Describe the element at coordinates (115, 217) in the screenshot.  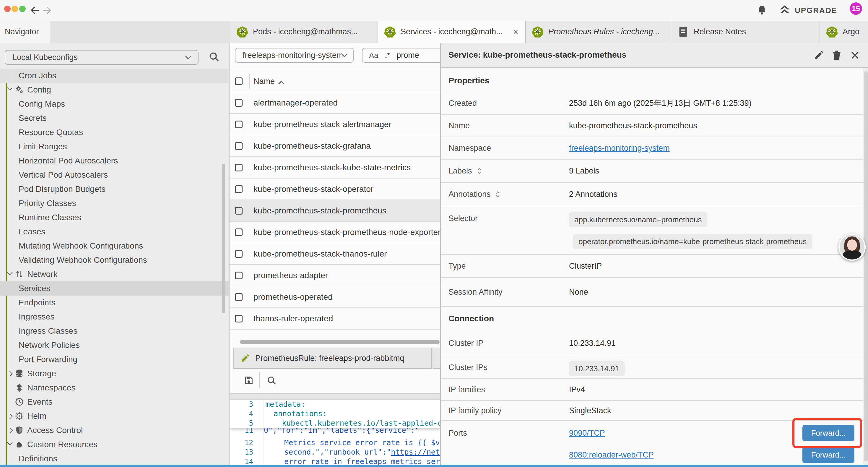
I see `sidebar-item-runtime-classes: Runtime Classes` at that location.